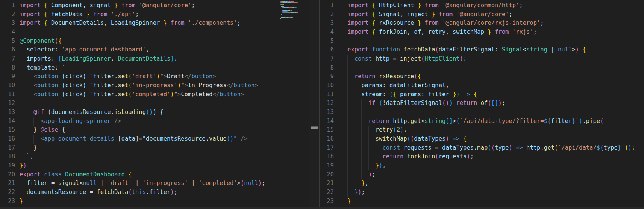 This screenshot has height=209, width=644. Describe the element at coordinates (155, 148) in the screenshot. I see `code-line: 17 }` at that location.